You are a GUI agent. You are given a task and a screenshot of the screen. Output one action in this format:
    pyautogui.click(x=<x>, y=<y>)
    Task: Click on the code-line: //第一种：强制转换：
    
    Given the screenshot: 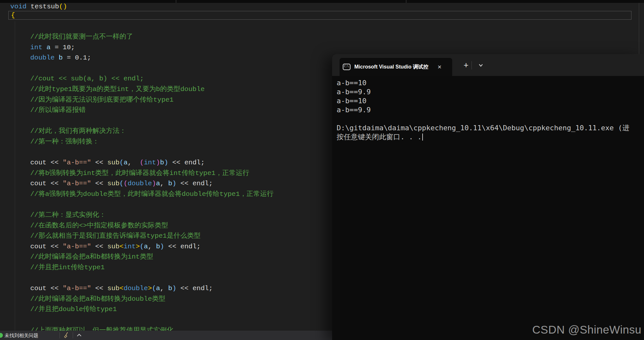 What is the action you would take?
    pyautogui.click(x=152, y=142)
    